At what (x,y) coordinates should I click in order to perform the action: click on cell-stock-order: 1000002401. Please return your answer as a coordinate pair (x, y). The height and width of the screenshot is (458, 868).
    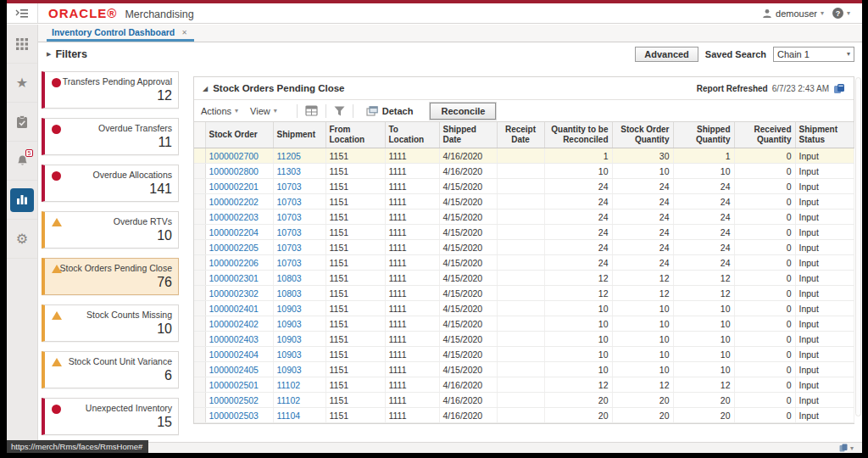
    Looking at the image, I should click on (239, 309).